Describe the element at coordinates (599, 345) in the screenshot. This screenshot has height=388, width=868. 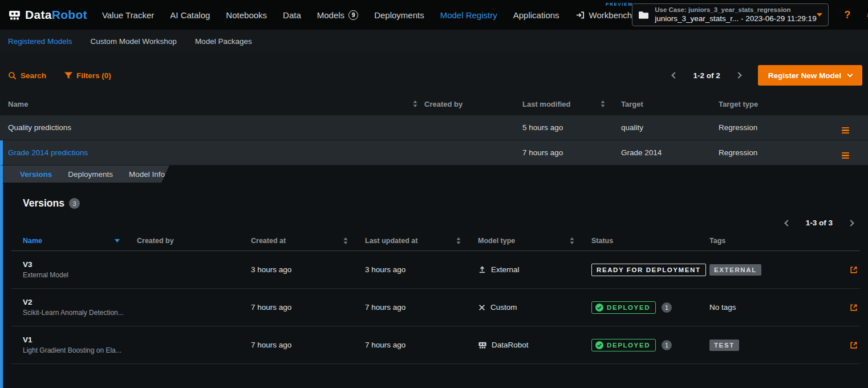
I see `check-circle-icon` at that location.